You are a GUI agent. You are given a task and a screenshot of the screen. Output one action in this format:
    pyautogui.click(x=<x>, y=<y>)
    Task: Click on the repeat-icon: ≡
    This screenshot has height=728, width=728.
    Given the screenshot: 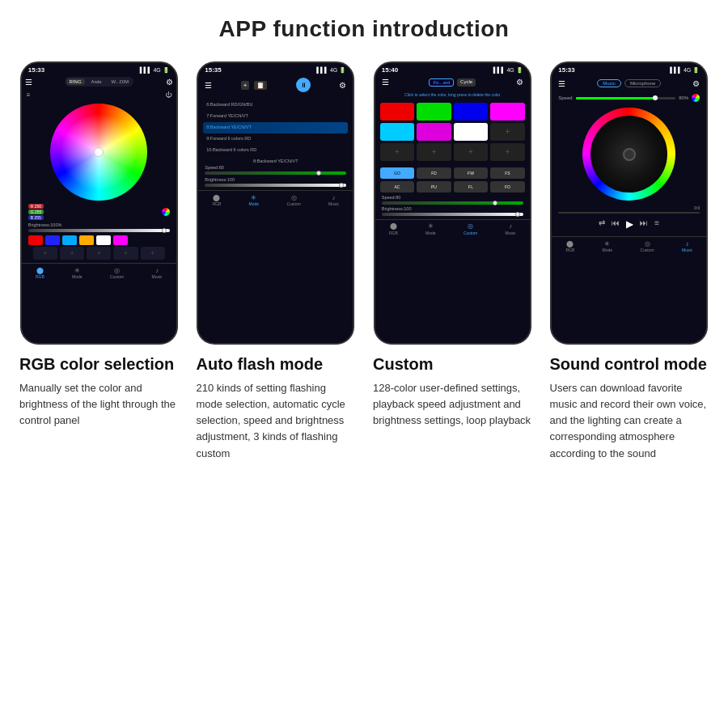 What is the action you would take?
    pyautogui.click(x=657, y=224)
    